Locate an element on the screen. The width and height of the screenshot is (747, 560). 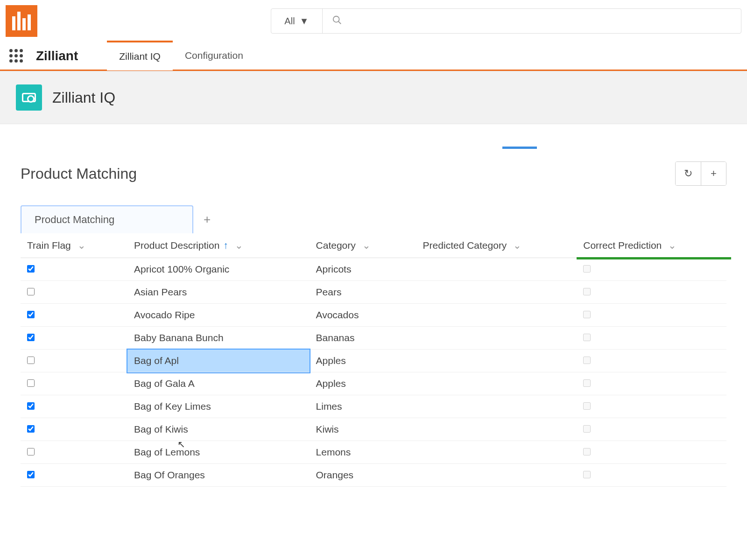
search-scope-label: All is located at coordinates (289, 21).